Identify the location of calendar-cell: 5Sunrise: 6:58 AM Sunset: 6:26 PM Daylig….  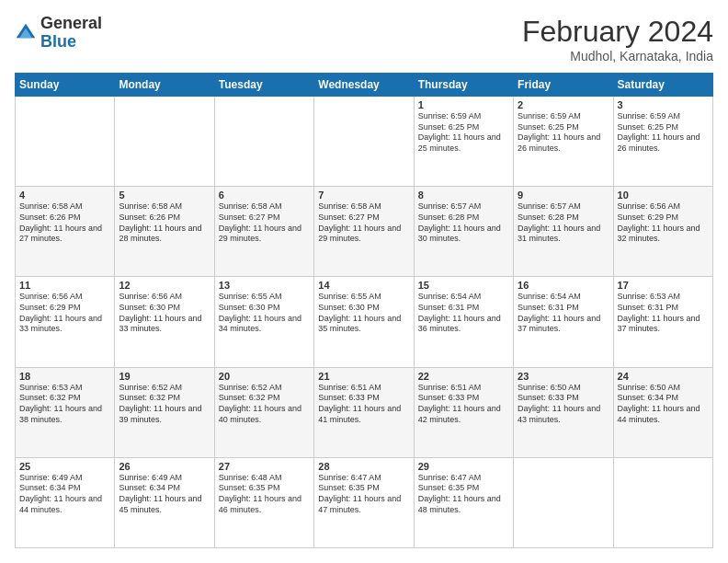
(165, 232).